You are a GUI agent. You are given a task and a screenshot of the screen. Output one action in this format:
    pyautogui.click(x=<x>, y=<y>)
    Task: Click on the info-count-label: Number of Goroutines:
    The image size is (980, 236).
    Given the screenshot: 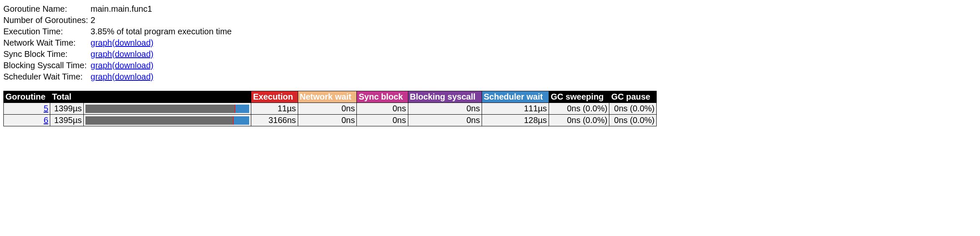 What is the action you would take?
    pyautogui.click(x=47, y=20)
    